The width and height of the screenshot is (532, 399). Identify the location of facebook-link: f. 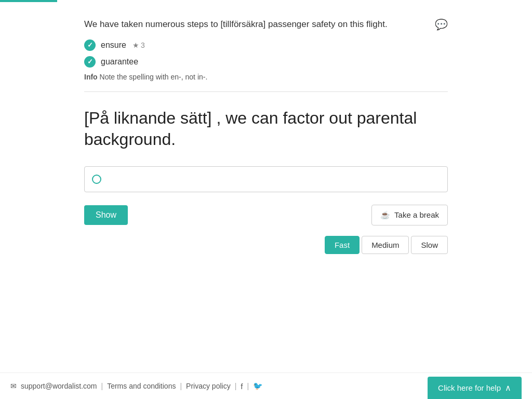
(242, 387).